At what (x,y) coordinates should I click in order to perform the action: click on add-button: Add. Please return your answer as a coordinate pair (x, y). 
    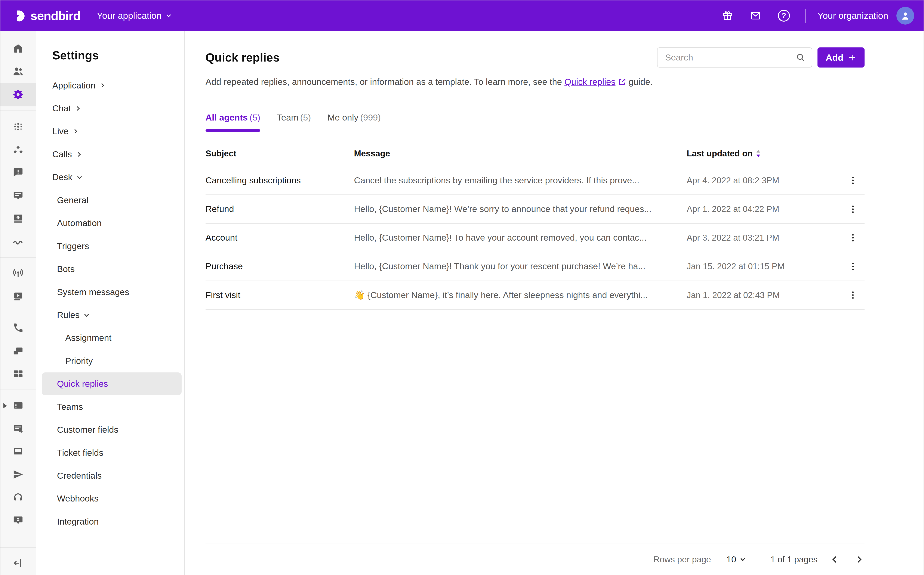
    Looking at the image, I should click on (841, 58).